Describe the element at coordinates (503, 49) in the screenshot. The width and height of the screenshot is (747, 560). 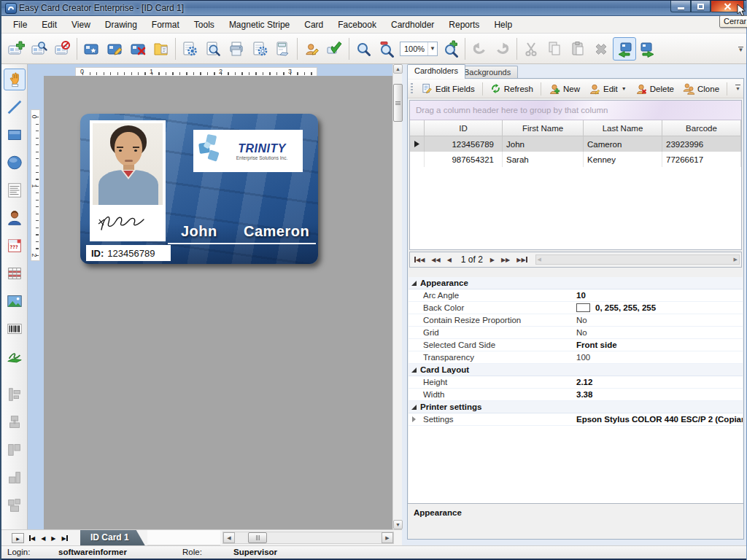
I see `redo-button` at that location.